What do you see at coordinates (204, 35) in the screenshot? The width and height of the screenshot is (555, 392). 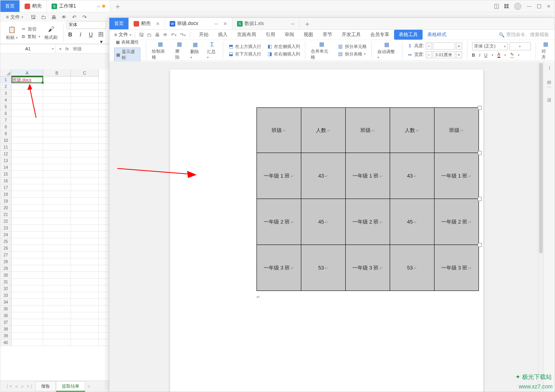 I see `tab-start: 开始` at bounding box center [204, 35].